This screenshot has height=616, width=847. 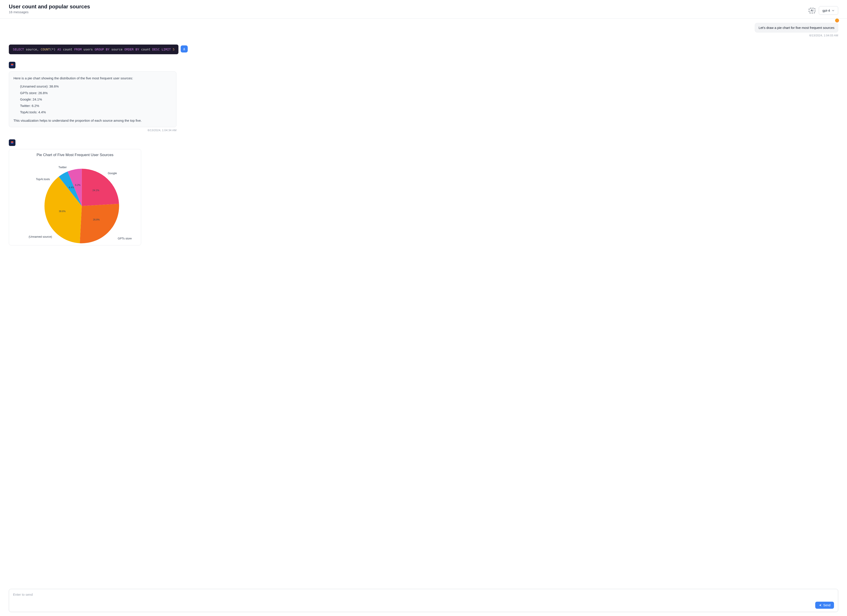 I want to click on sql-text, so click(x=172, y=49).